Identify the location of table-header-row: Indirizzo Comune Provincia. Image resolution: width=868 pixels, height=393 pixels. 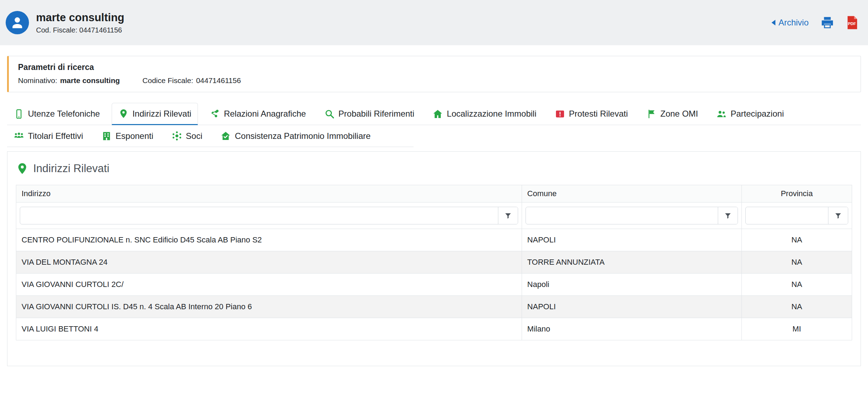
(434, 194).